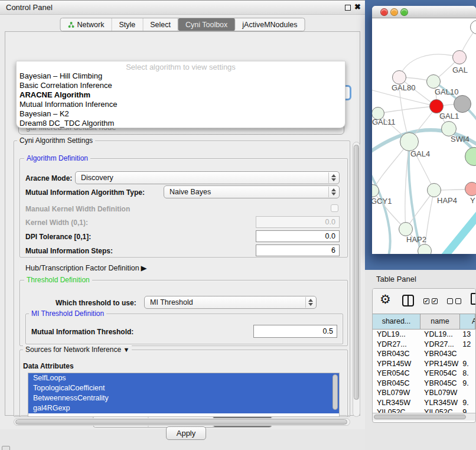  What do you see at coordinates (181, 123) in the screenshot?
I see `dropdown-item: Dream8 DC_TDC Algorithm` at bounding box center [181, 123].